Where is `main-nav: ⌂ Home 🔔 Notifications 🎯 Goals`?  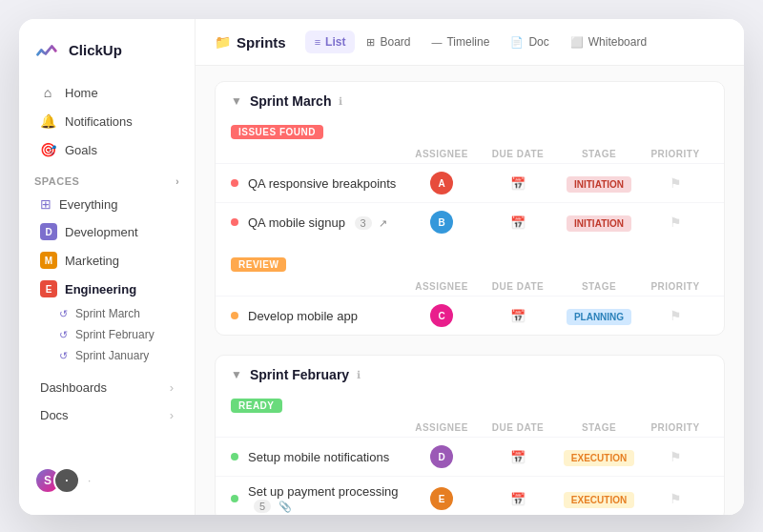 main-nav: ⌂ Home 🔔 Notifications 🎯 Goals is located at coordinates (107, 121).